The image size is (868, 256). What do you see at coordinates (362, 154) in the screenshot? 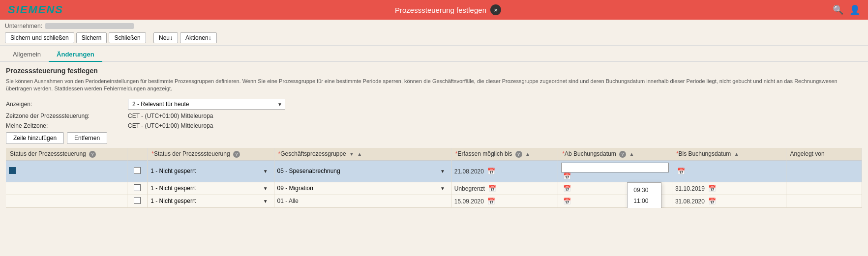
I see `col-header-geschaeft: *Geschäftsprozessgruppe ▼ ▲` at bounding box center [362, 154].